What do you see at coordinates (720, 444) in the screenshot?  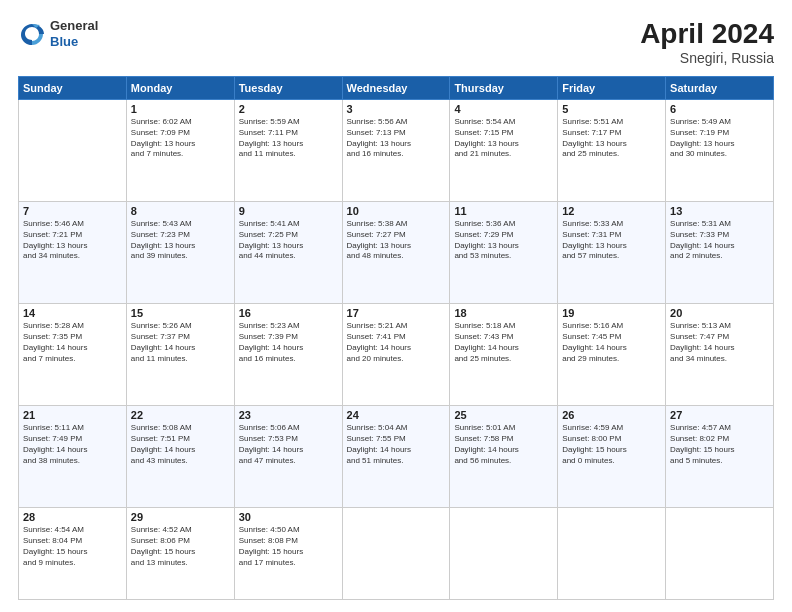 I see `cell-info: Sunrise: 4:57 AM Sunset: 8:02 PM Dayligh…` at bounding box center [720, 444].